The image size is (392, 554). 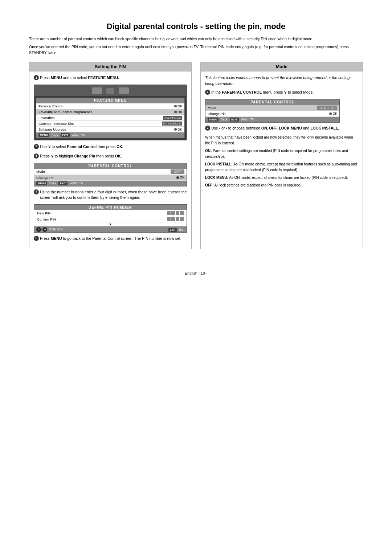 What do you see at coordinates (113, 156) in the screenshot?
I see `step-3-text: Press ∨ to highlight Change Pin then pre…` at bounding box center [113, 156].